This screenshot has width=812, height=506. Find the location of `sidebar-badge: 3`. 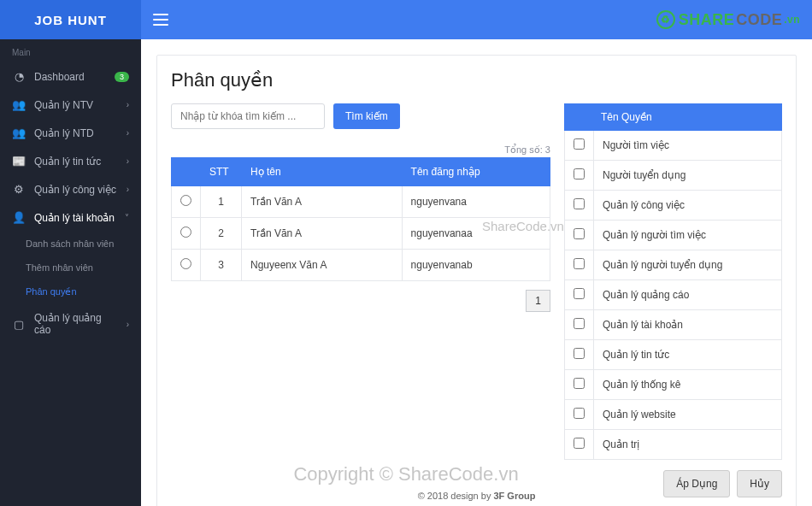

sidebar-badge: 3 is located at coordinates (121, 77).